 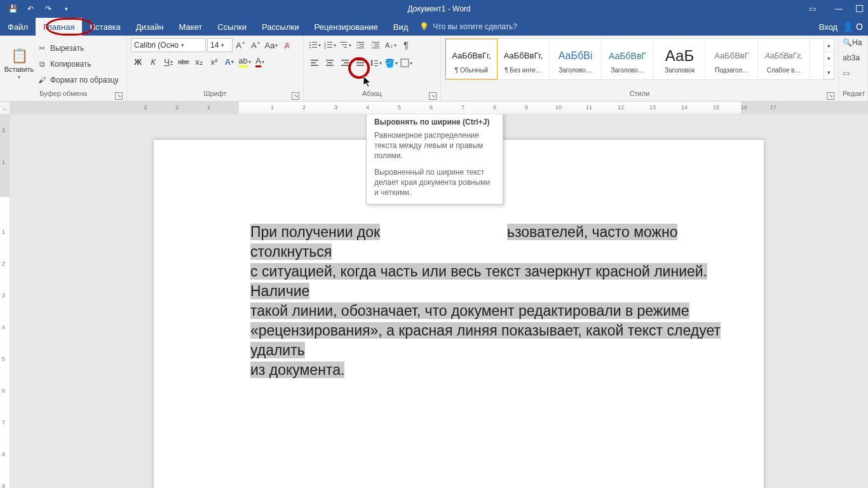 What do you see at coordinates (153, 62) in the screenshot?
I see `italic-button: К` at bounding box center [153, 62].